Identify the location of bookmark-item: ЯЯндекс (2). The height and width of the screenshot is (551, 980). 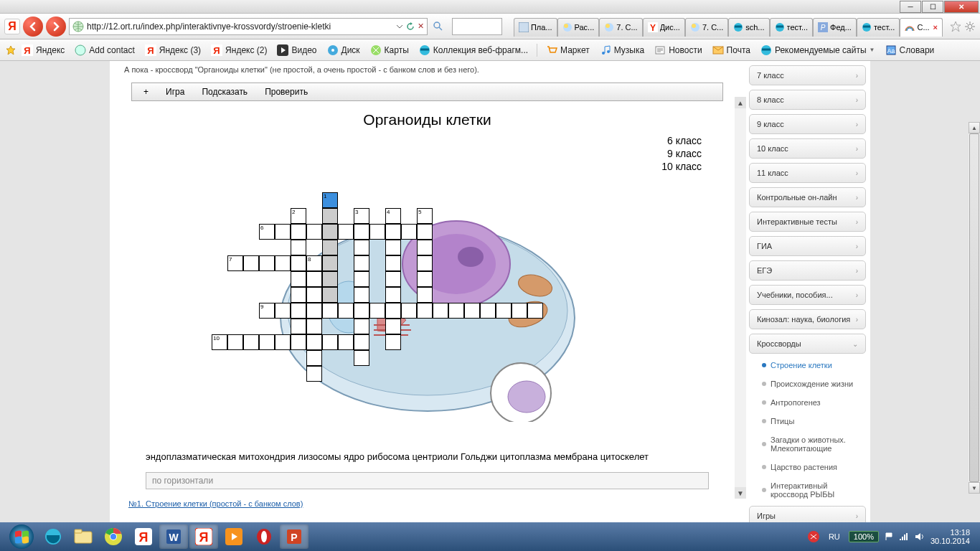
(239, 50).